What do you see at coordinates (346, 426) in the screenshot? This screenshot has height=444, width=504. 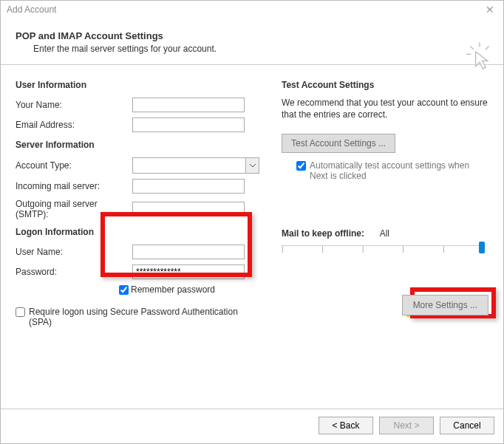 I see `back-button: < Back` at bounding box center [346, 426].